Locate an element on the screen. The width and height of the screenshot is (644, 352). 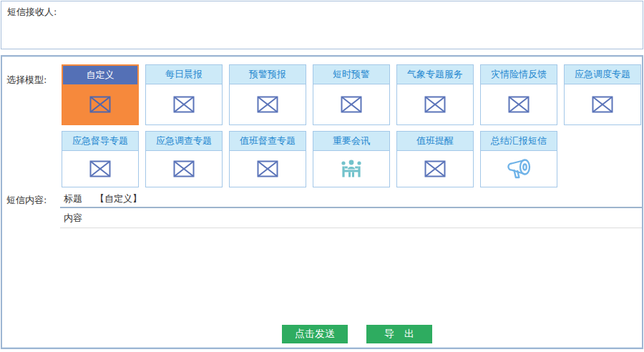
template-card-header: 应急调度专题 is located at coordinates (602, 74).